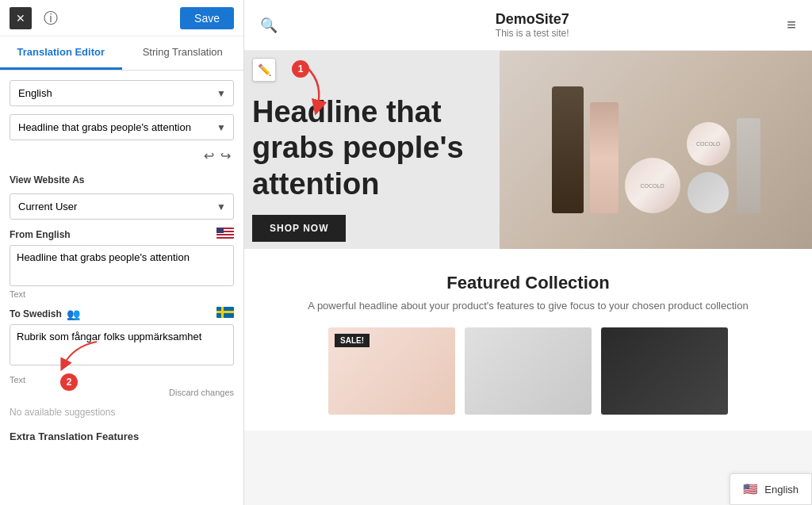  What do you see at coordinates (264, 70) in the screenshot?
I see `edit-pencil-button: ✏️` at bounding box center [264, 70].